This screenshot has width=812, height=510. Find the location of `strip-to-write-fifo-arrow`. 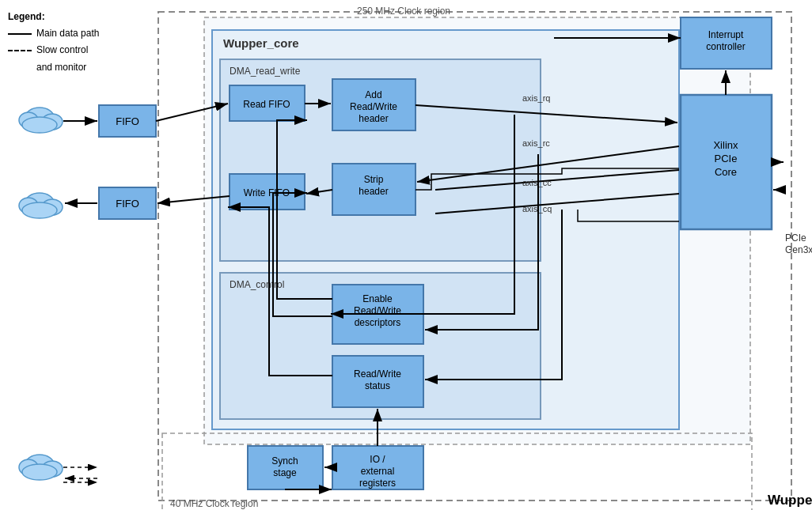

strip-to-write-fifo-arrow is located at coordinates (320, 191).